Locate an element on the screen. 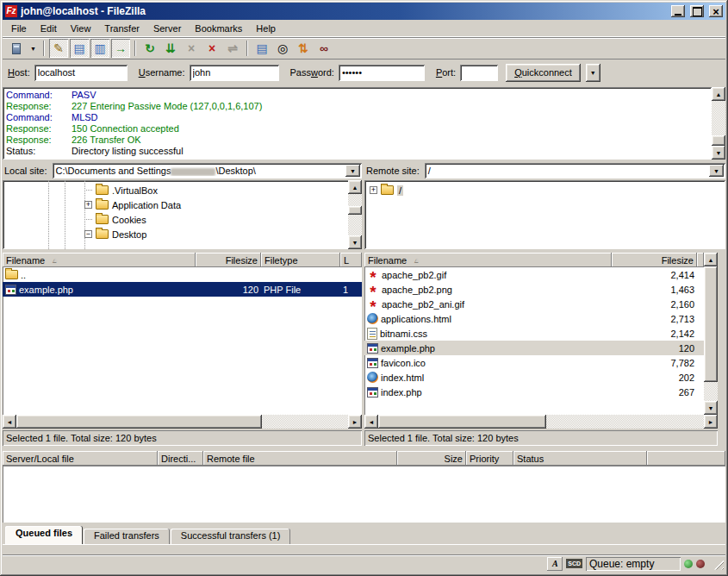 The height and width of the screenshot is (576, 728). file-row: index.php 267 is located at coordinates (534, 391).